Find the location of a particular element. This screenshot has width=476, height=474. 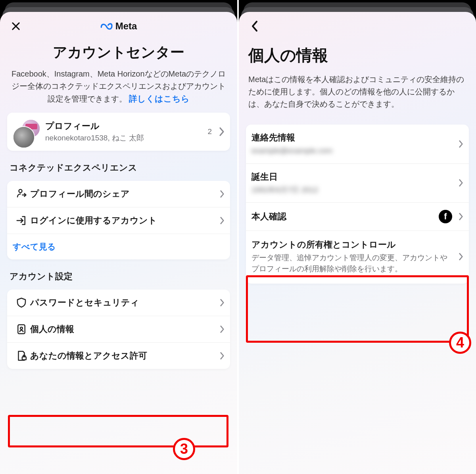

row-contact-info: 連絡先情報 example@example.com is located at coordinates (357, 144).